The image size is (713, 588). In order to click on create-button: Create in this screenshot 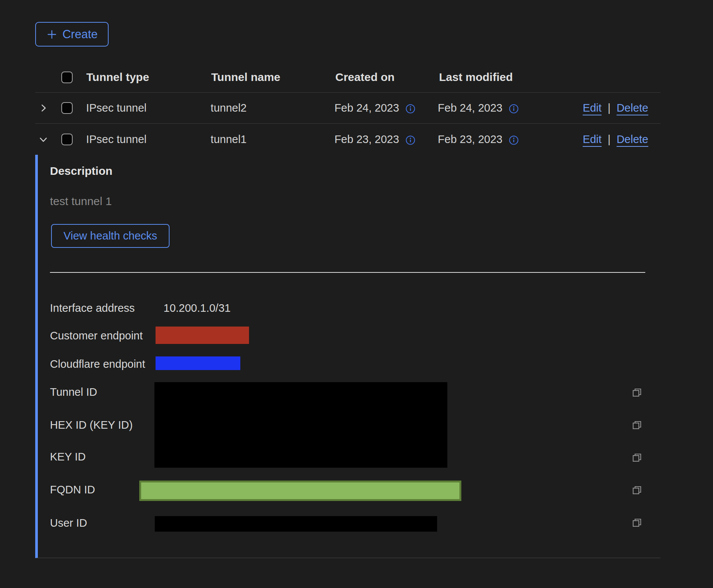, I will do `click(72, 34)`.